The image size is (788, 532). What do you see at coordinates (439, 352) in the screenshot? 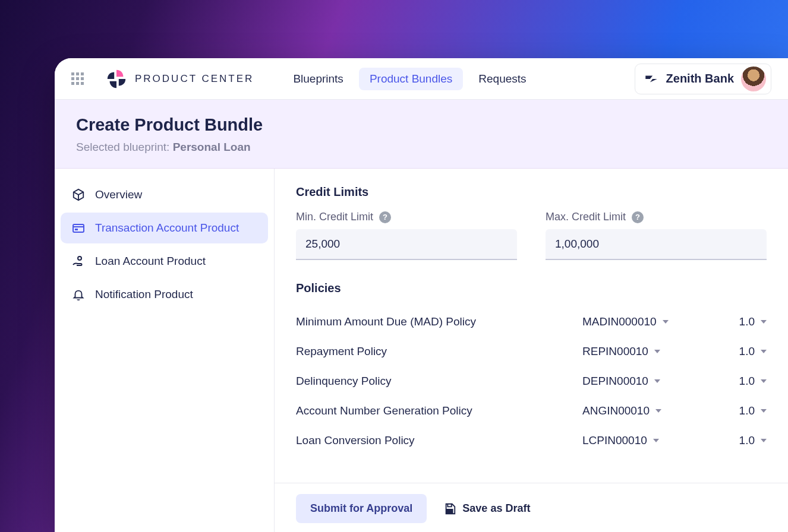
I see `policy-name: Repayment Policy` at bounding box center [439, 352].